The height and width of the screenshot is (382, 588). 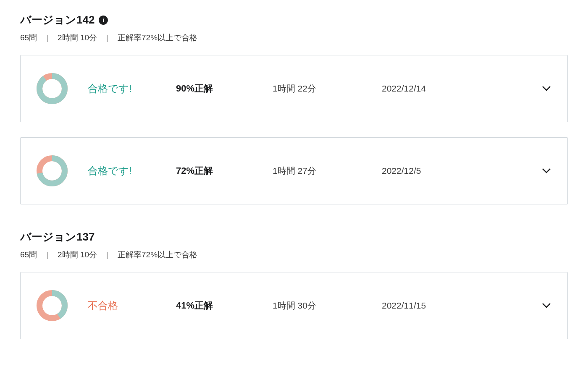 I want to click on version-title: バージョン137, so click(x=57, y=237).